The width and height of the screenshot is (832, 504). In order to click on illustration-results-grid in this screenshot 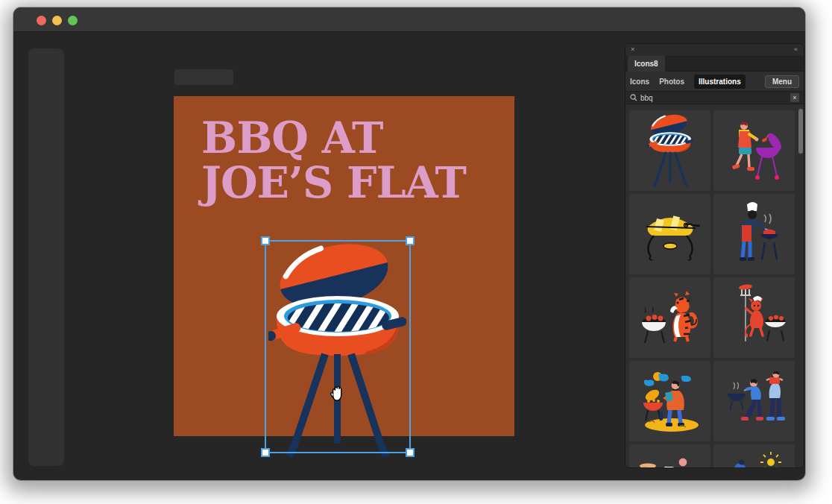, I will do `click(712, 289)`.